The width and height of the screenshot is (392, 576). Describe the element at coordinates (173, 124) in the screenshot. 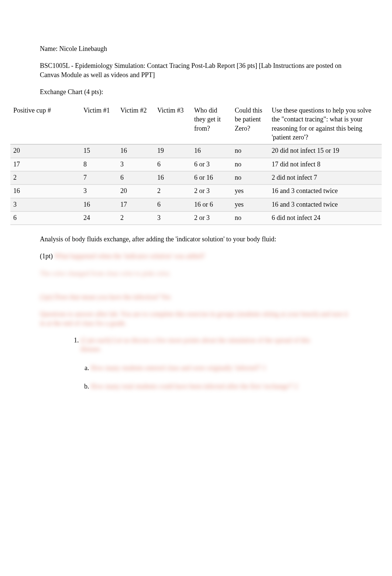

I see `col-header-victim3: Victim #3` at that location.